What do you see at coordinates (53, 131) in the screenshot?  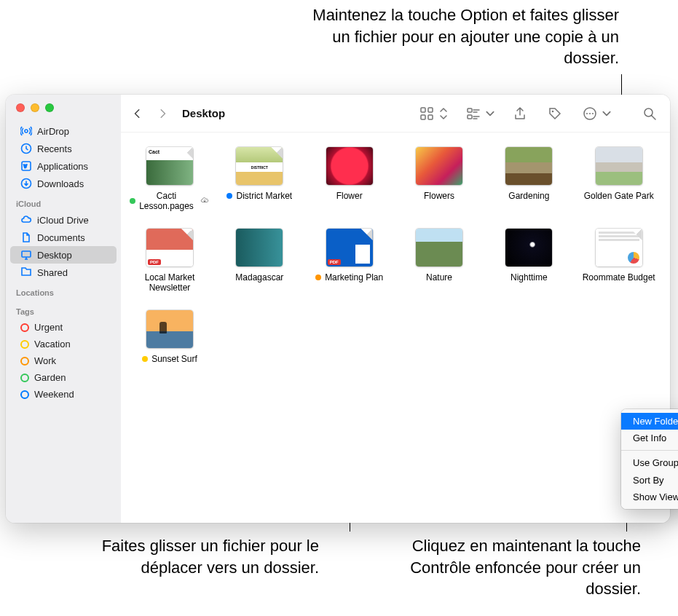 I see `sidebar-item-label: AirDrop` at bounding box center [53, 131].